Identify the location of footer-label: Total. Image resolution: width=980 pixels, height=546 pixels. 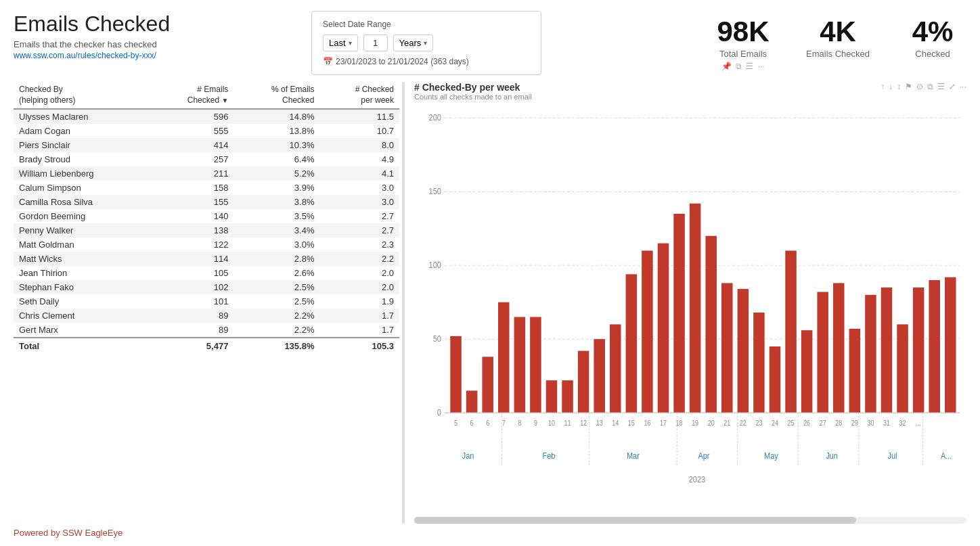
(83, 346).